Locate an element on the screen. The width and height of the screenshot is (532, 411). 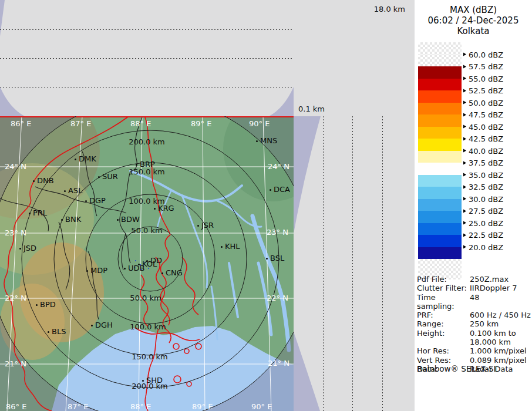
graticule-label: 24° N is located at coordinates (15, 167).